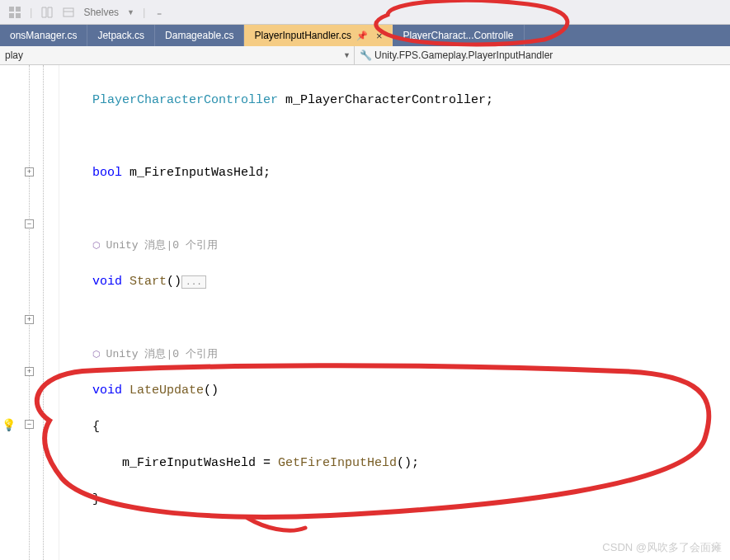 This screenshot has width=730, height=560. What do you see at coordinates (379, 36) in the screenshot?
I see `close-icon: ×` at bounding box center [379, 36].